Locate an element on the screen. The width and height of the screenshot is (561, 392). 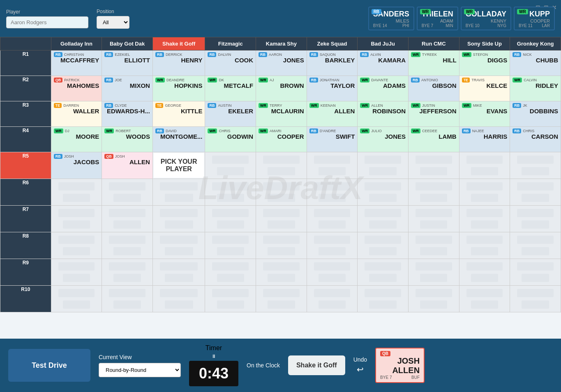
current-view-select: Round-by-Round By Team is located at coordinates (140, 370).